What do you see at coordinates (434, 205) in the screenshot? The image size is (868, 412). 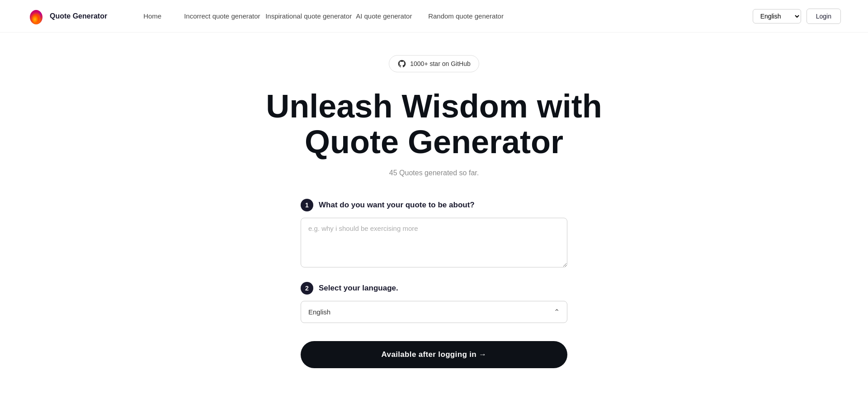 I see `step1-label: 1 What do you want your quote to be abou…` at bounding box center [434, 205].